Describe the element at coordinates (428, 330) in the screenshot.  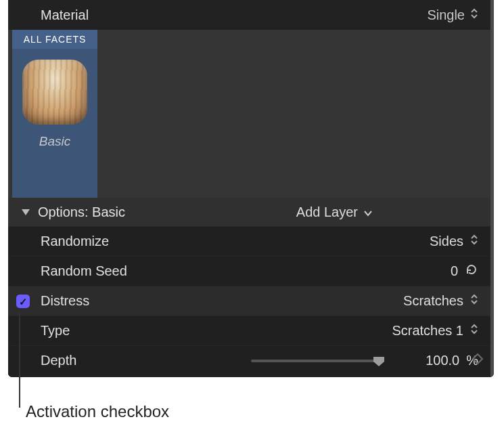
I see `type-value: Scratches 1` at that location.